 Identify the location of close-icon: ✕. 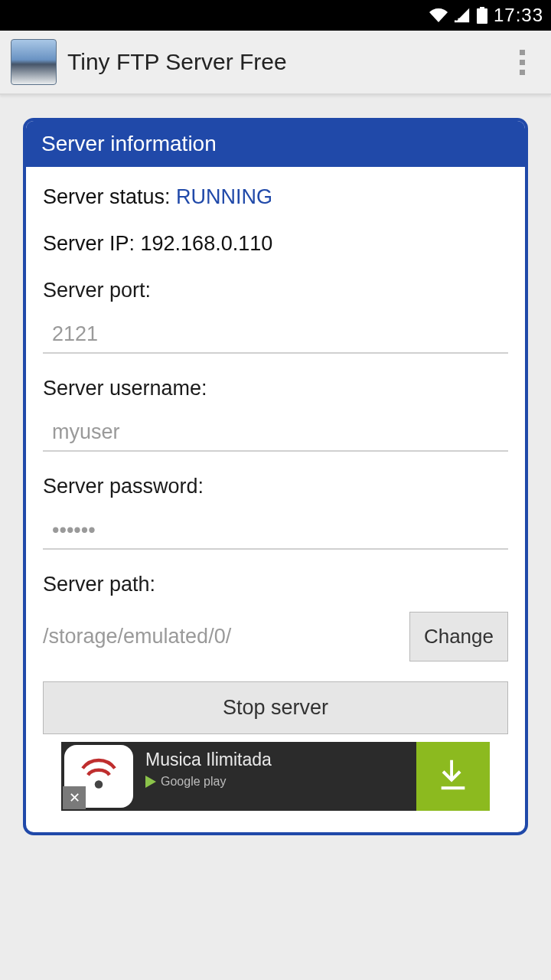
(75, 798).